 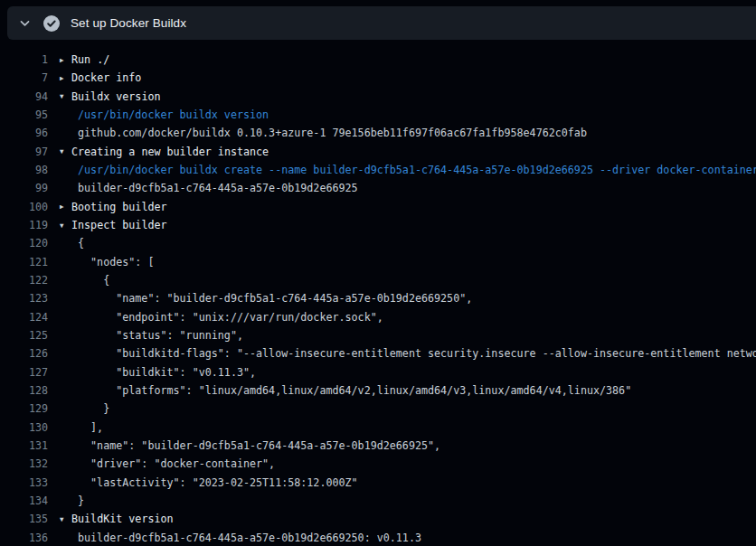 What do you see at coordinates (24, 501) in the screenshot?
I see `line-number: 134` at bounding box center [24, 501].